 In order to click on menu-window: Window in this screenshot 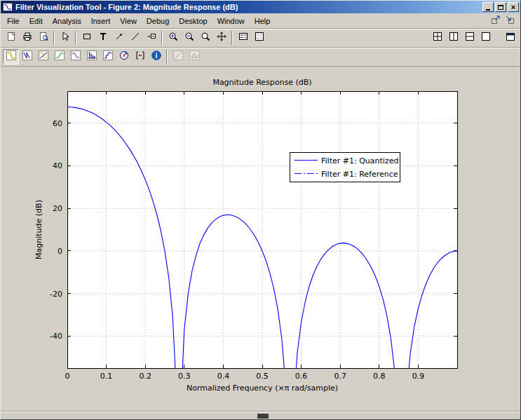, I will do `click(231, 21)`.